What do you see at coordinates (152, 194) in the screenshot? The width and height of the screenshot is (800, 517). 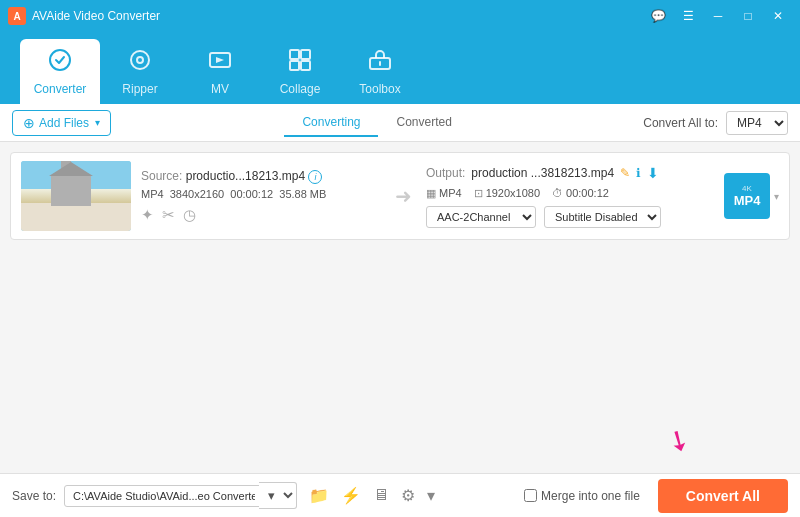 I see `source-format: MP4` at bounding box center [152, 194].